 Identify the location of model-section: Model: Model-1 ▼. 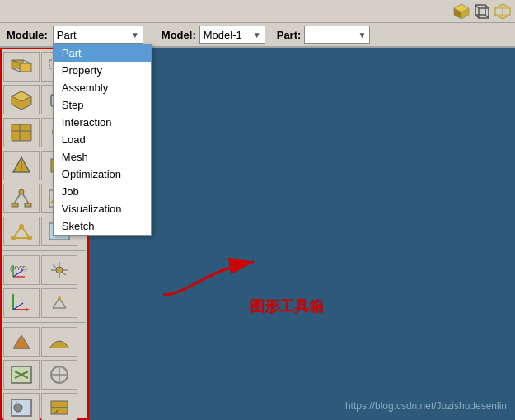
(213, 35).